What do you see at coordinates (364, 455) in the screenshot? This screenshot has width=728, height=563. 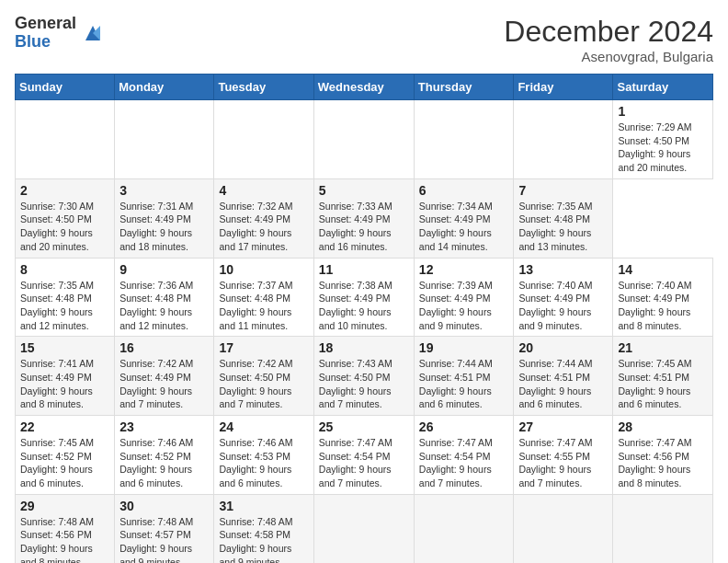 I see `calendar-cell: 25Sunrise: 7:47 AMSunset: 4:54 PMDayligh…` at bounding box center [364, 455].